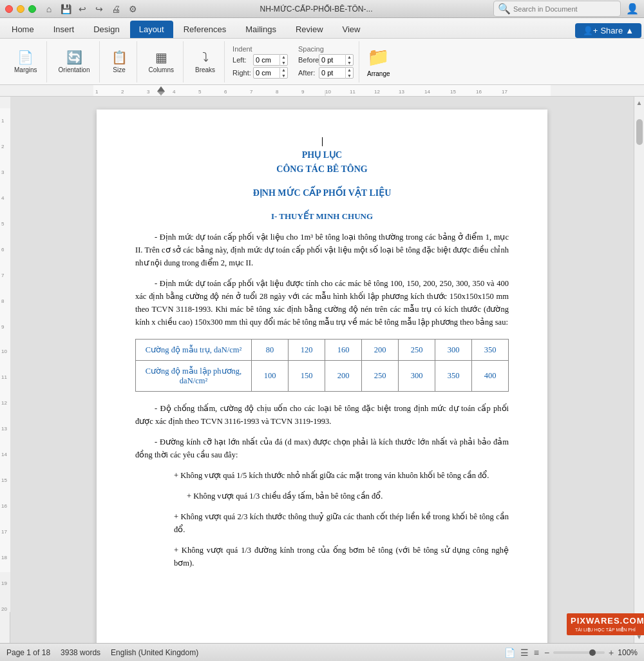 The height and width of the screenshot is (661, 644). I want to click on tab-home: Home, so click(23, 30).